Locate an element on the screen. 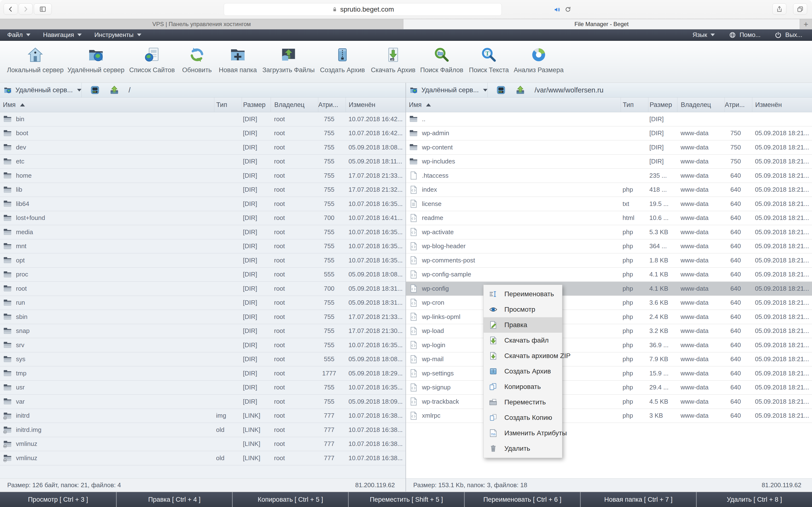 The image size is (812, 507). toolbar-item-search-text: TПоиск Текста is located at coordinates (489, 60).